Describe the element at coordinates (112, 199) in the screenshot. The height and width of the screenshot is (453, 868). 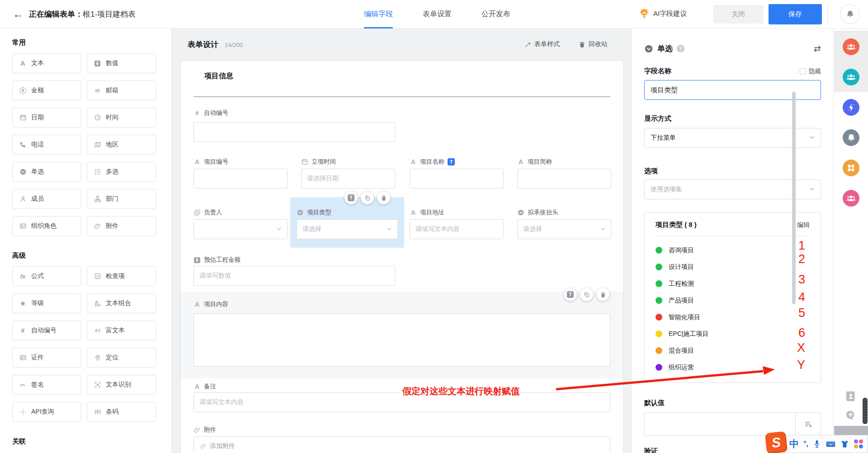
I see `palette-item-label: 部门` at that location.